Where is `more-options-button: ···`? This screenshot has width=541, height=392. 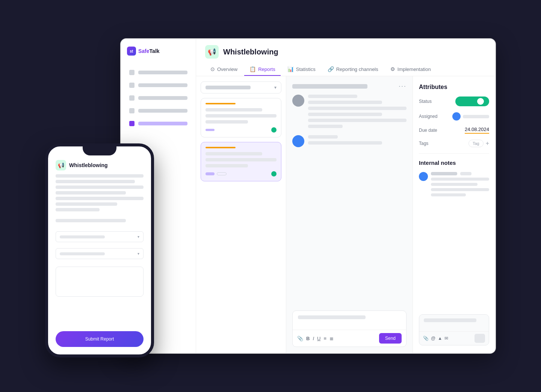 more-options-button: ··· is located at coordinates (403, 86).